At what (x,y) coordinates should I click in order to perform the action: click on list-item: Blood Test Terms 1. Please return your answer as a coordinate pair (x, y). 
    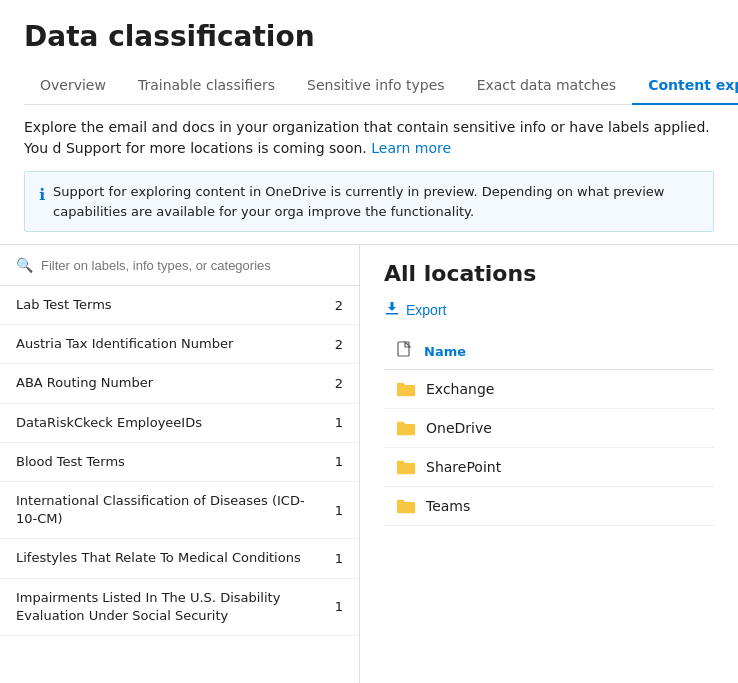
    Looking at the image, I should click on (180, 462).